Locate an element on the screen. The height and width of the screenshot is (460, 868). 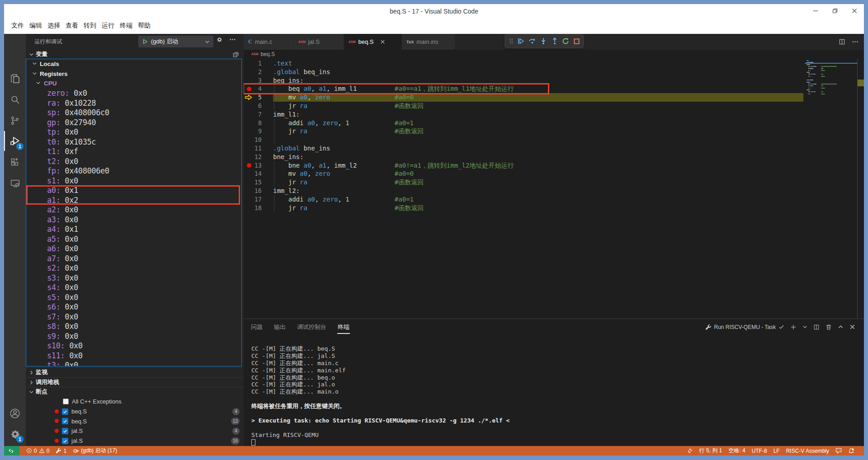
ports-status-icon is located at coordinates (690, 451).